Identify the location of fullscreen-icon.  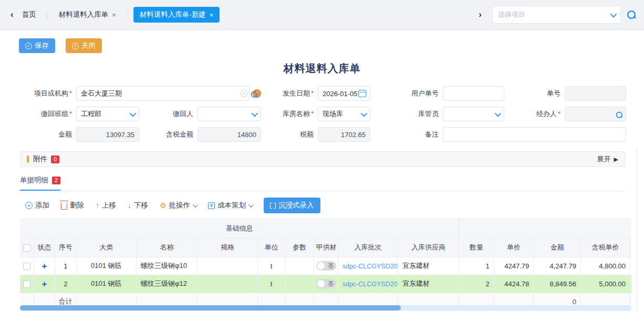
(273, 206).